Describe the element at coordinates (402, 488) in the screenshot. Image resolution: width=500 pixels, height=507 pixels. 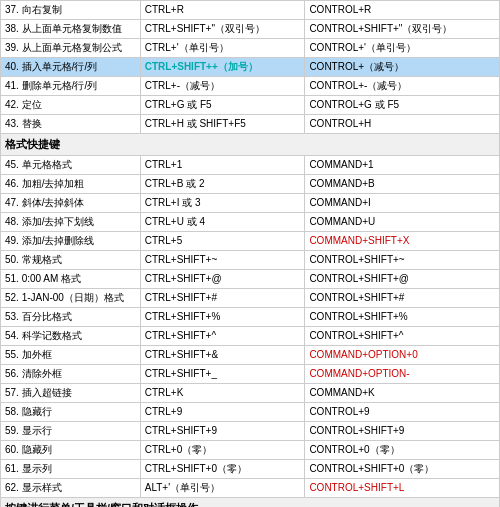
I see `shortcut-mac: CONTROL+SHIFT+L` at that location.